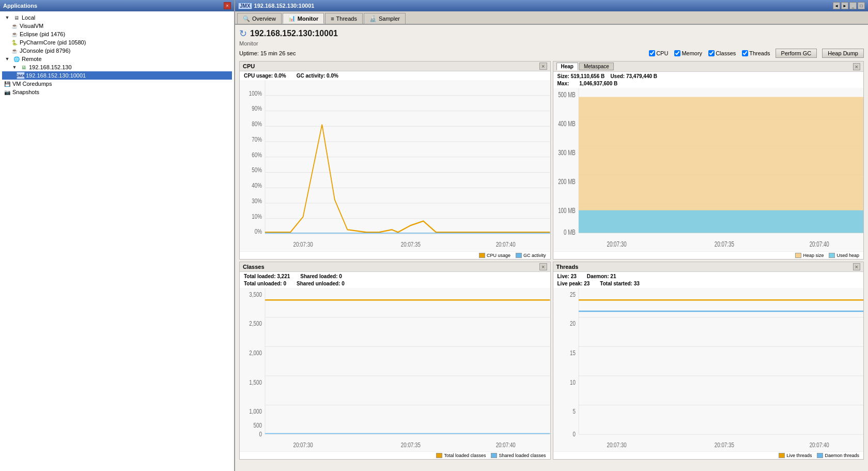 This screenshot has height=471, width=868. Describe the element at coordinates (709, 455) in the screenshot. I see `threads-chart-legend: Live threads Daemon threads` at that location.